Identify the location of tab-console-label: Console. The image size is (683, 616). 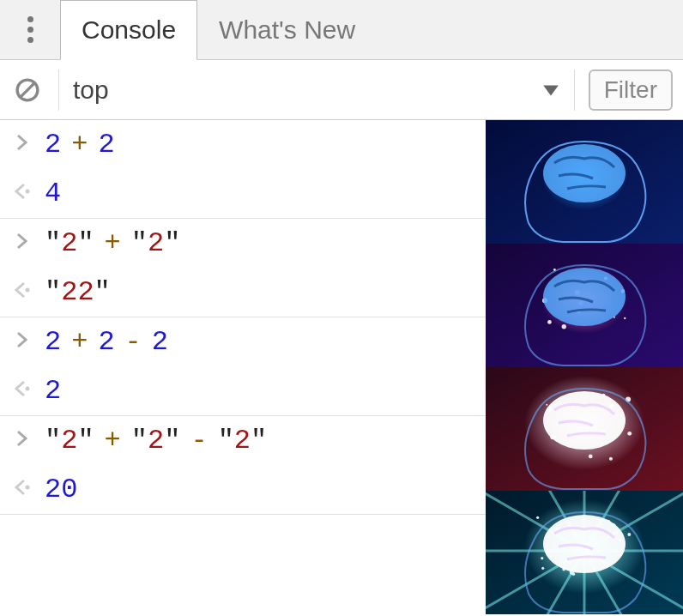
(129, 30).